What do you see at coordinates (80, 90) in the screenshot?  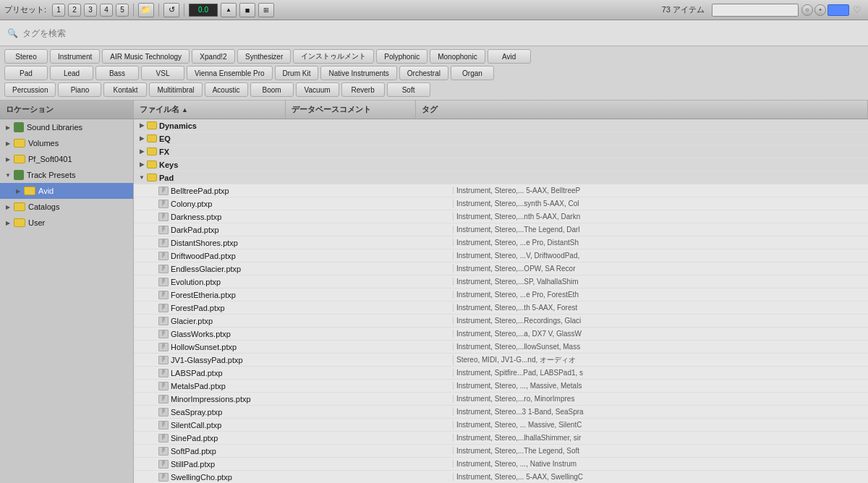 I see `filter-btn-piano: Piano` at bounding box center [80, 90].